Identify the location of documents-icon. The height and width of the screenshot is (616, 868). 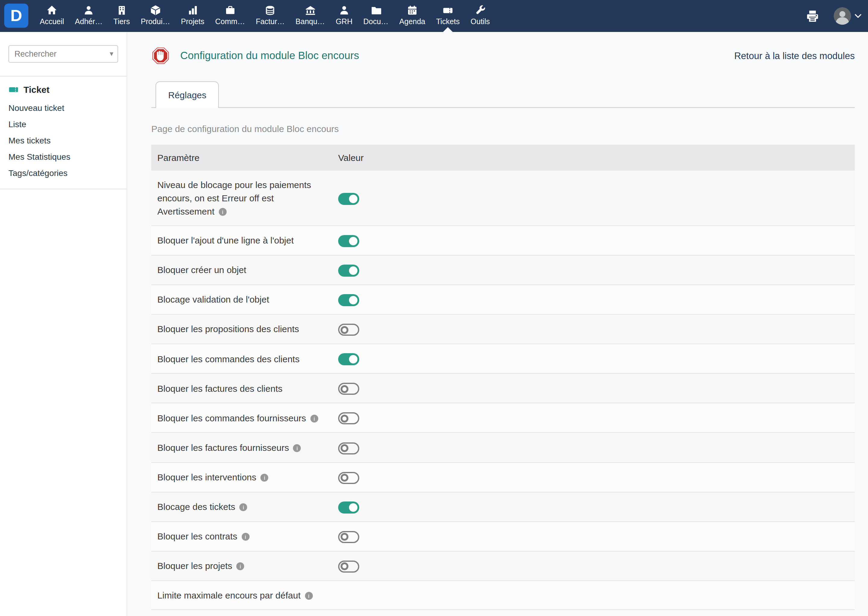
(376, 10).